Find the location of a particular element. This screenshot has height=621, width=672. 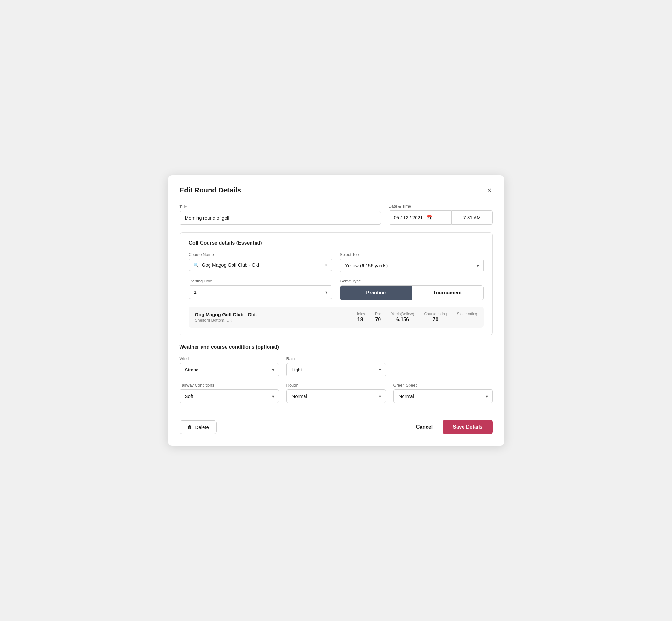

golf-course-section: Golf Course details (Essential) Course N… is located at coordinates (336, 284).